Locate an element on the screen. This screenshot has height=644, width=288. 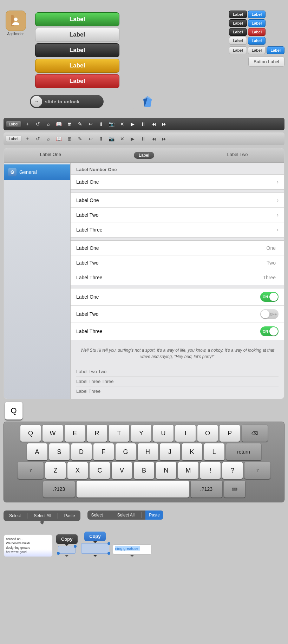
key-b: B is located at coordinates (144, 470).